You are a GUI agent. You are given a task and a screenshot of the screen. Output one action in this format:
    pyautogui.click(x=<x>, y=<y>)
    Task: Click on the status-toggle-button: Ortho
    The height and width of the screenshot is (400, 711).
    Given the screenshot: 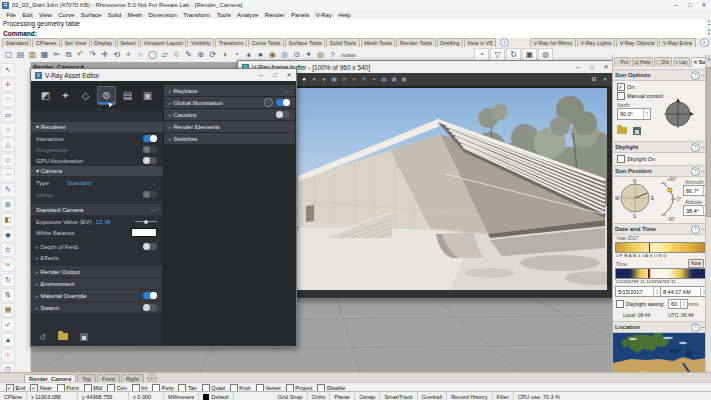 What is the action you would take?
    pyautogui.click(x=320, y=396)
    